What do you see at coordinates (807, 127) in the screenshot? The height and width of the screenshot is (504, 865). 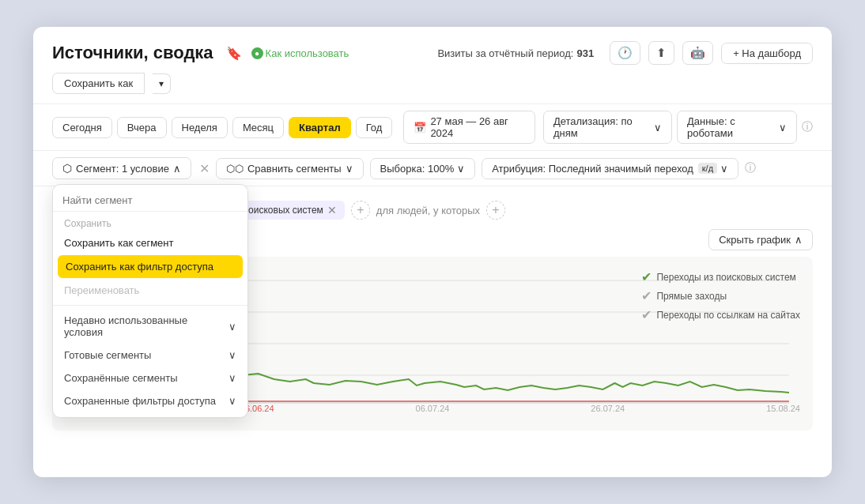 I see `info-icon: ⓘ` at bounding box center [807, 127].